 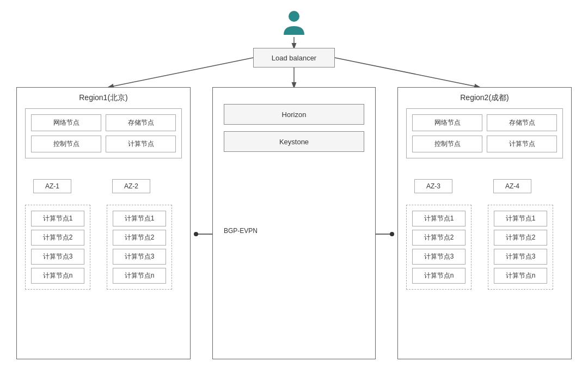 I want to click on compute-group-az4: 计算节点1 计算节点2 计算节点3 计算节点n, so click(x=520, y=247).